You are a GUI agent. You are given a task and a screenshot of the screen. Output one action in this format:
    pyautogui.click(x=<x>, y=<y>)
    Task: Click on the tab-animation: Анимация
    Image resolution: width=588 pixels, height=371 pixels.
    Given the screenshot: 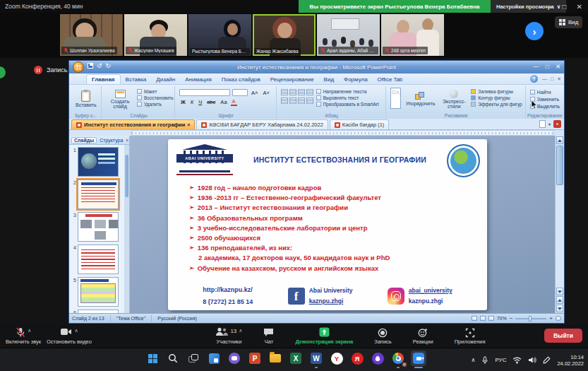 What is the action you would take?
    pyautogui.click(x=198, y=79)
    